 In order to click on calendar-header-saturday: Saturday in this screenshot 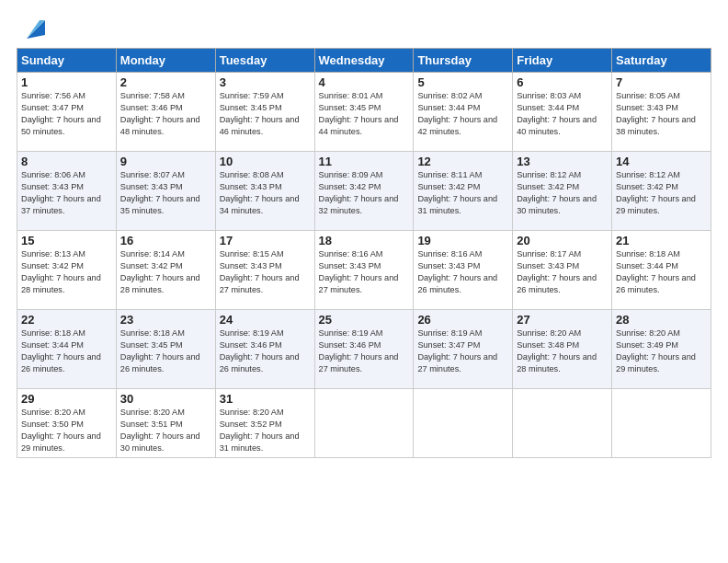, I will do `click(662, 61)`.